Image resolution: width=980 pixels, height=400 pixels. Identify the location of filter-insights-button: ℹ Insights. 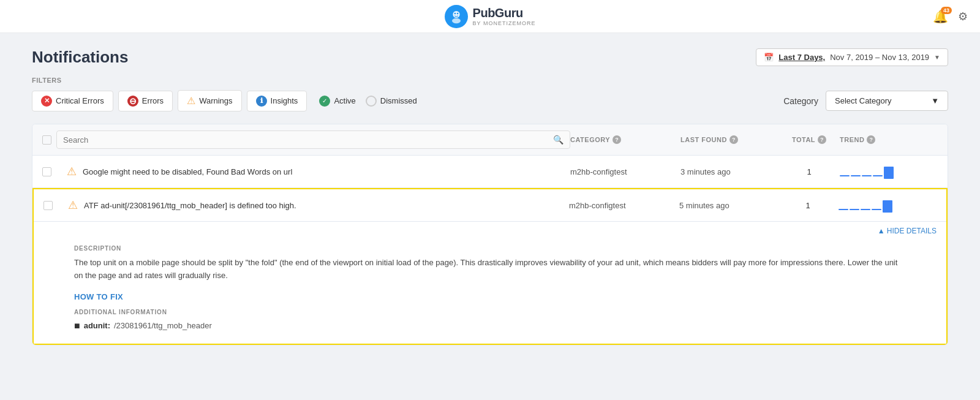
(277, 101).